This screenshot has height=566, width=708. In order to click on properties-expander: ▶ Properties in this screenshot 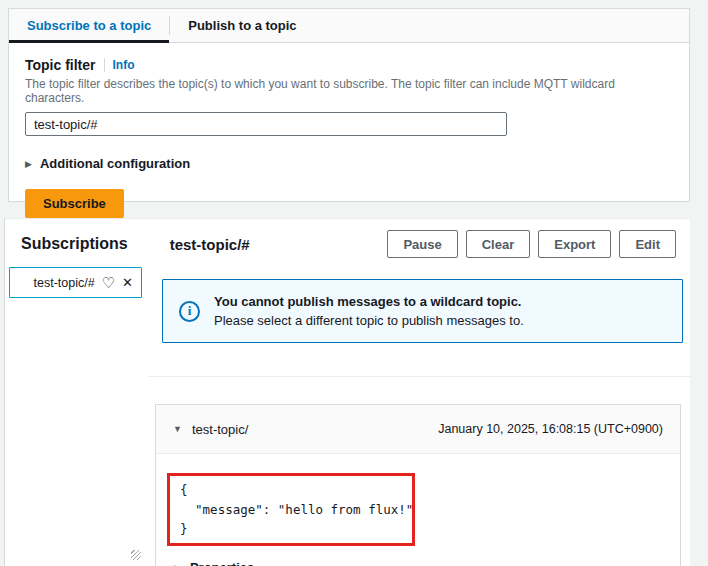, I will do `click(214, 563)`.